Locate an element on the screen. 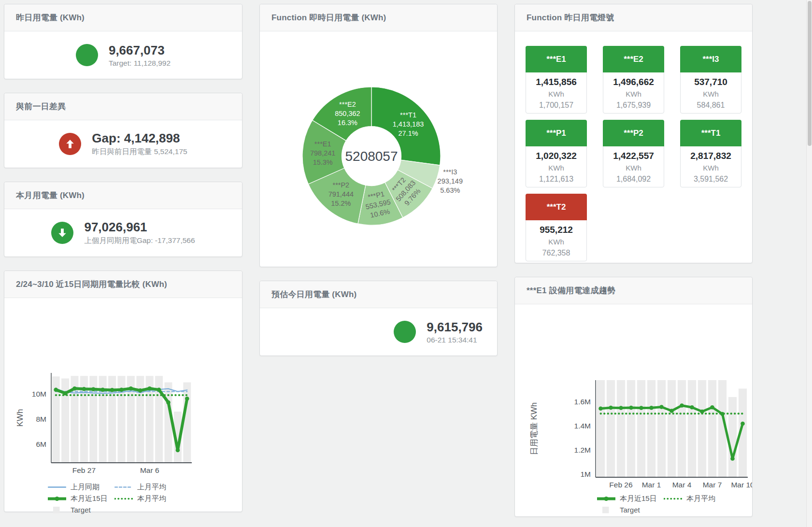  legend-label: 本月平均 is located at coordinates (152, 499).